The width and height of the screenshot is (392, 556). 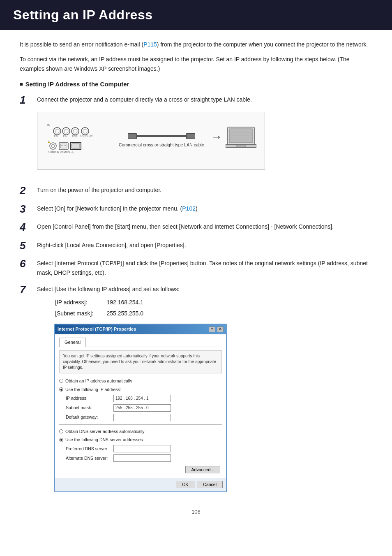 What do you see at coordinates (81, 140) in the screenshot?
I see `projector-svg: IN p-a1 p-a2 p-bas` at bounding box center [81, 140].